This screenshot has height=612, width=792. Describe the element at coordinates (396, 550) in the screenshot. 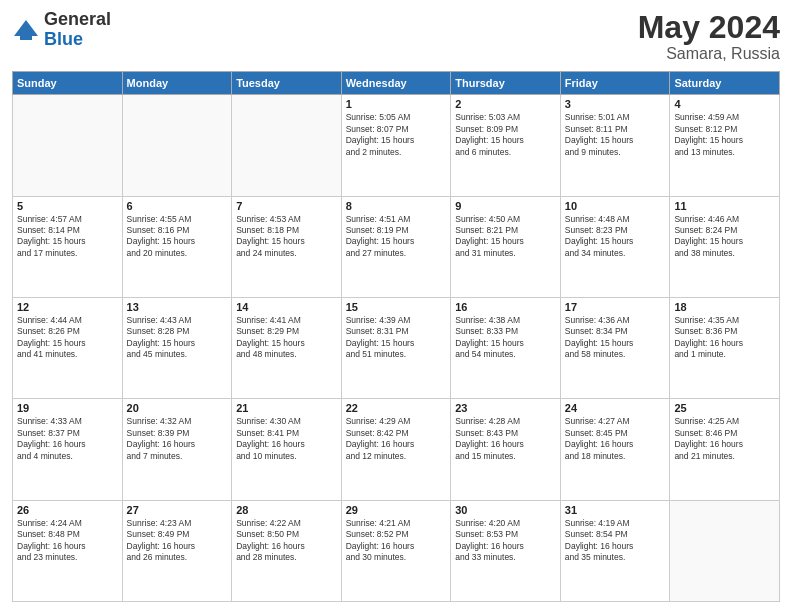

I see `table-row: 29Sunrise: 4:21 AM Sunset: 8:52 PM Dayli…` at that location.